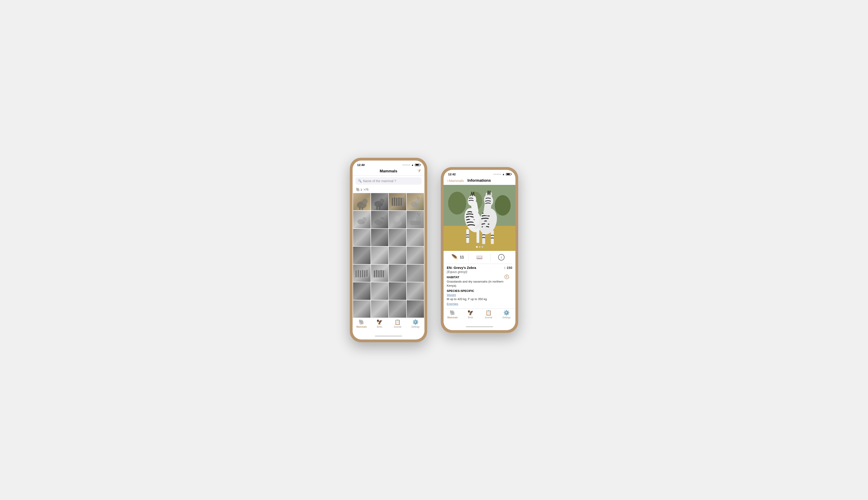 This screenshot has height=500, width=868. I want to click on settings-icon: ⚙️, so click(415, 322).